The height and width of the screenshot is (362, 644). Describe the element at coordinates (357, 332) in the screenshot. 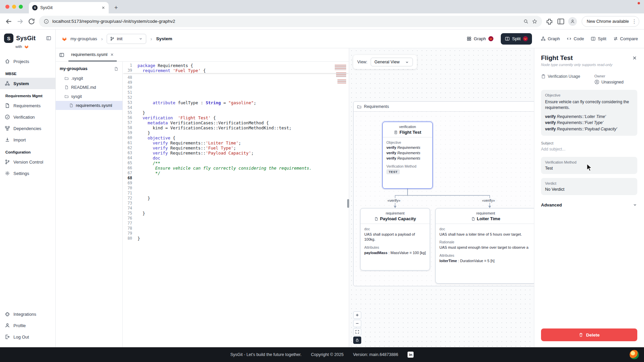

I see `zoom-fit-button` at that location.